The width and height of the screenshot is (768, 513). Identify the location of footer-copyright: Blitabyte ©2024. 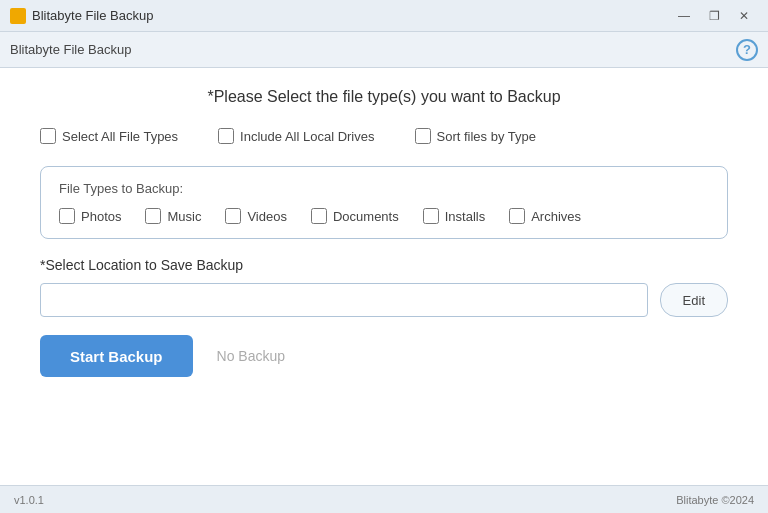
(715, 500).